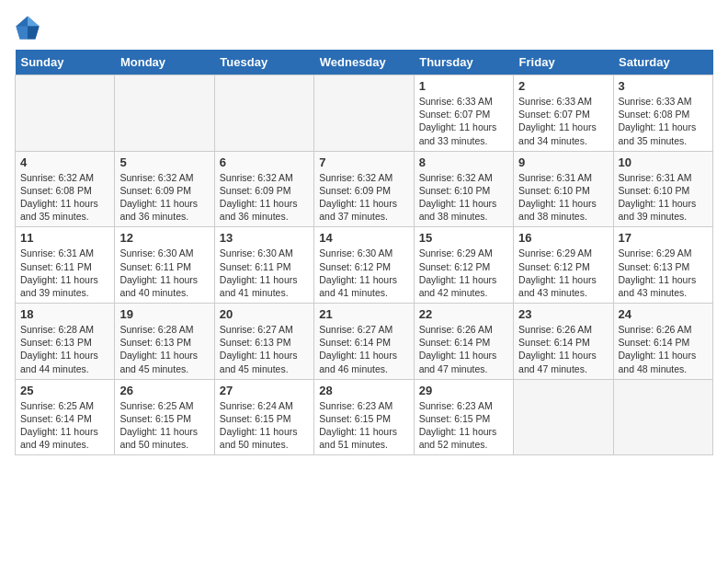  What do you see at coordinates (165, 418) in the screenshot?
I see `calendar-cell: 26Sunrise: 6:25 AM Sunset: 6:15 PM Dayli…` at bounding box center [165, 418].